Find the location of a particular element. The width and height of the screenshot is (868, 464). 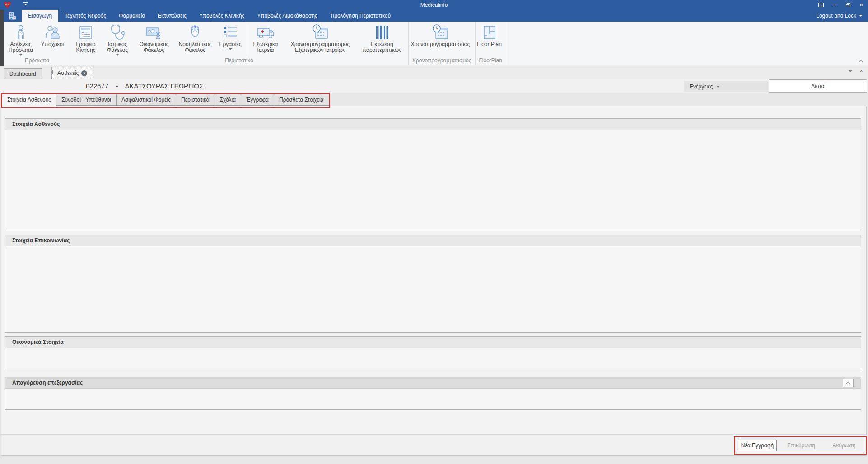

section-financial-details: Οικονομικά Στοιχεία is located at coordinates (433, 353).